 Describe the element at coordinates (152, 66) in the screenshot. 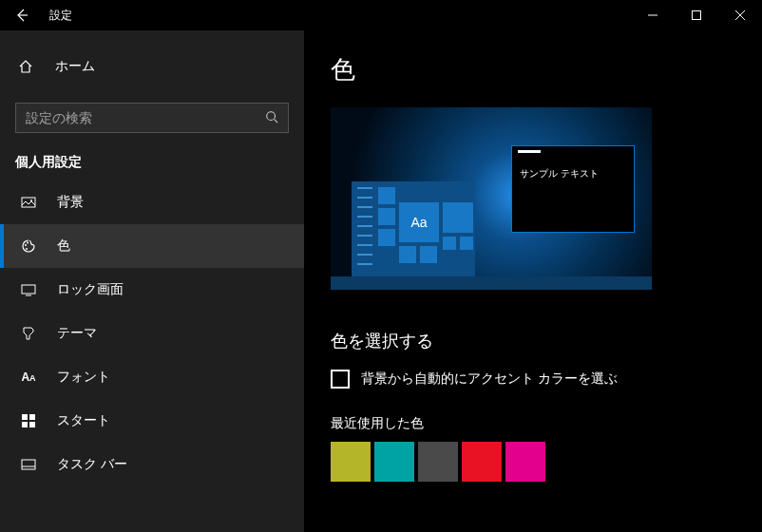

I see `sidebar-home: ホーム` at that location.